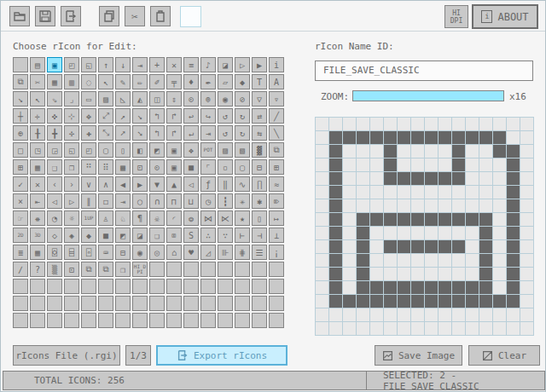 This screenshot has height=392, width=546. What do you see at coordinates (157, 150) in the screenshot?
I see `icon-cell-88: ◩` at bounding box center [157, 150].